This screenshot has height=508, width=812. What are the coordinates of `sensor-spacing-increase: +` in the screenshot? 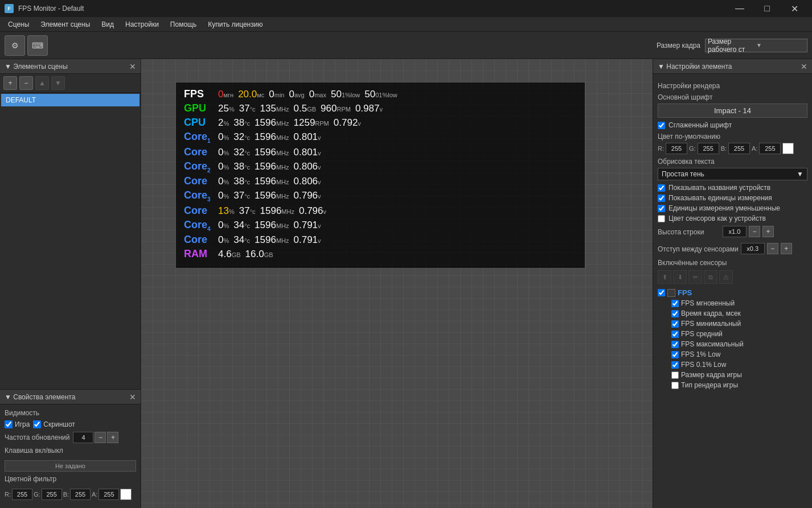 It's located at (786, 249).